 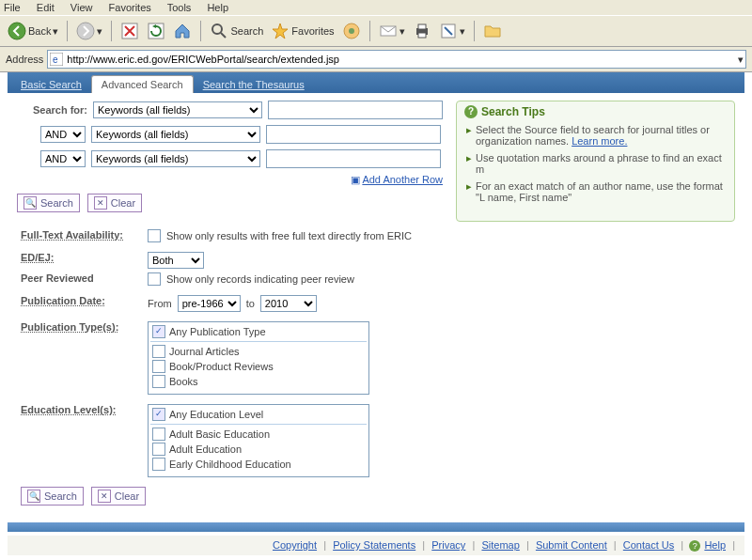 I want to click on folder-button, so click(x=493, y=31).